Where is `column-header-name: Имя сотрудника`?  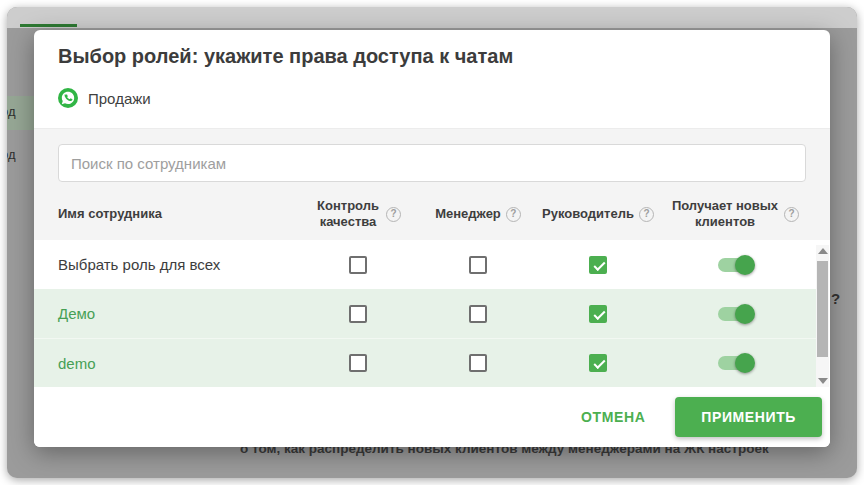
column-header-name: Имя сотрудника is located at coordinates (169, 214).